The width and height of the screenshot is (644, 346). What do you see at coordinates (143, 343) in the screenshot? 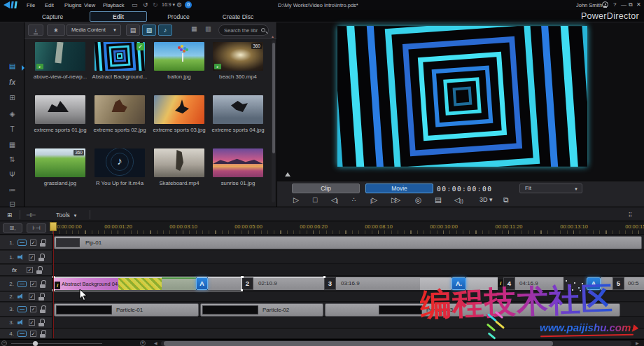
I see `zoom-in-icon: +` at bounding box center [143, 343].